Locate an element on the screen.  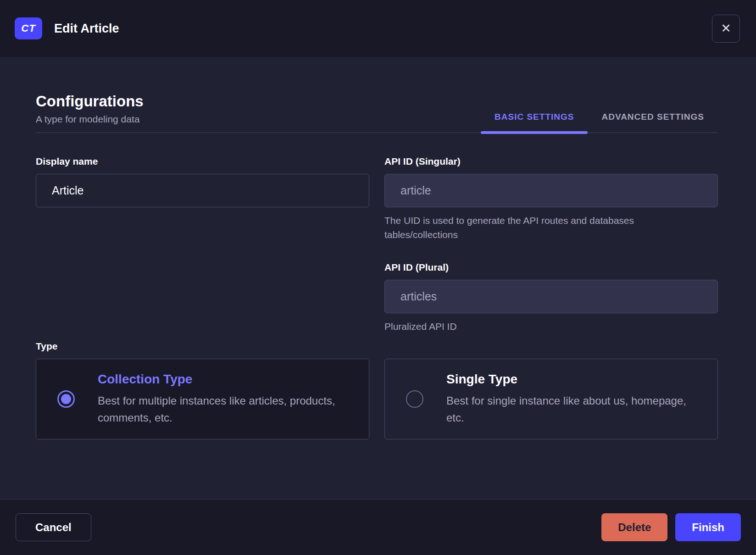
modal-footer: Cancel Delete Finish is located at coordinates (378, 527).